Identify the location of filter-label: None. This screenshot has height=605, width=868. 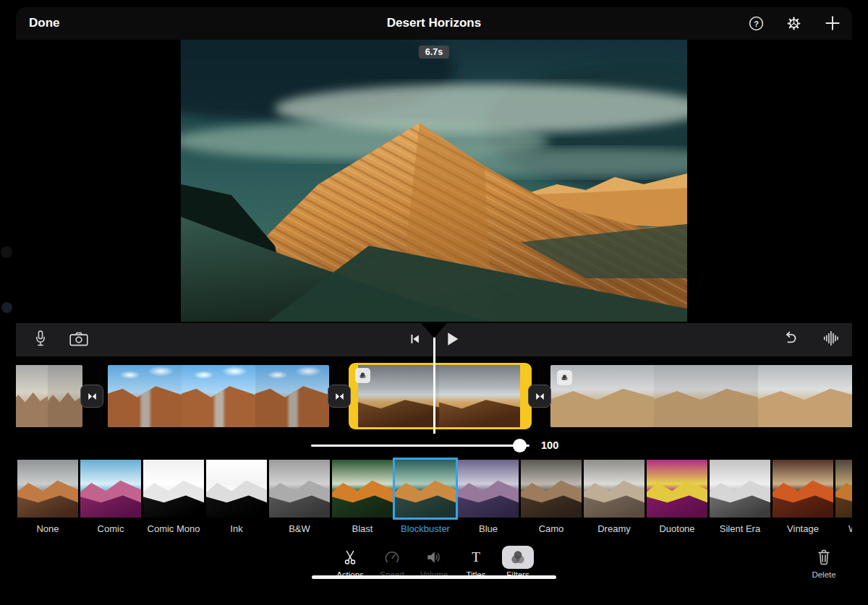
(48, 529).